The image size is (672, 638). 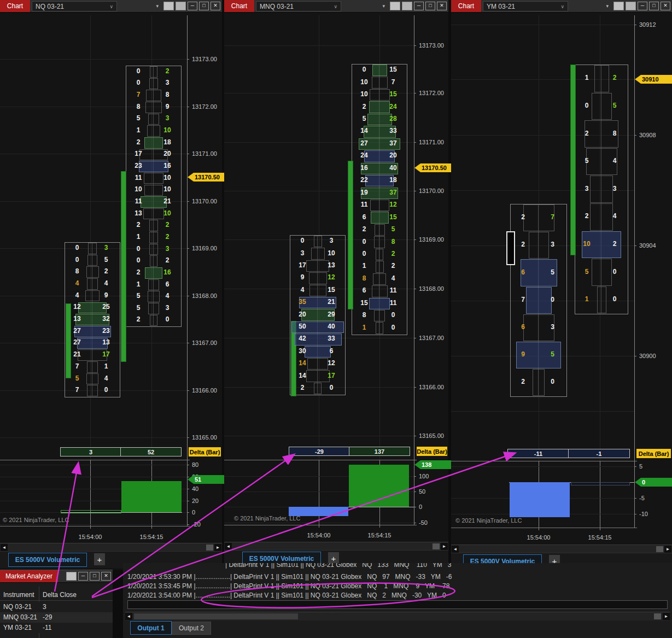 What do you see at coordinates (299, 7) in the screenshot?
I see `instrument-dropdown: MNQ 03-21∨` at bounding box center [299, 7].